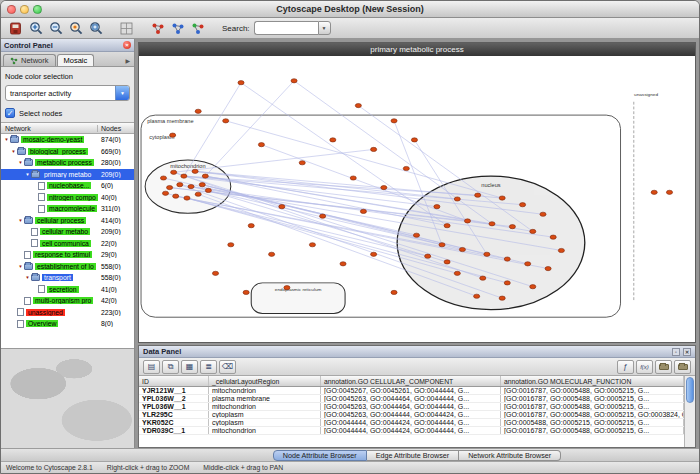 Image resolution: width=700 pixels, height=474 pixels. What do you see at coordinates (56, 28) in the screenshot?
I see `zoom-out-icon` at bounding box center [56, 28].